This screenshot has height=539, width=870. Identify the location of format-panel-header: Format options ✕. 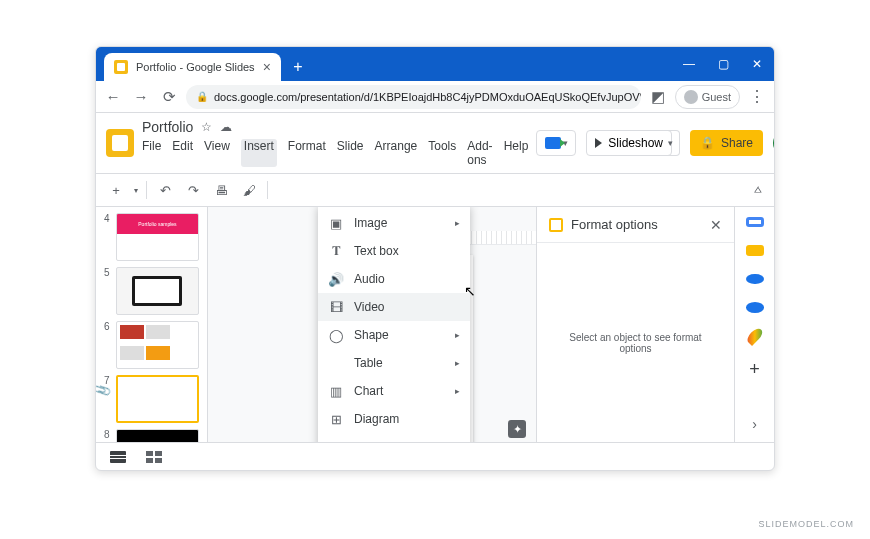
(636, 225).